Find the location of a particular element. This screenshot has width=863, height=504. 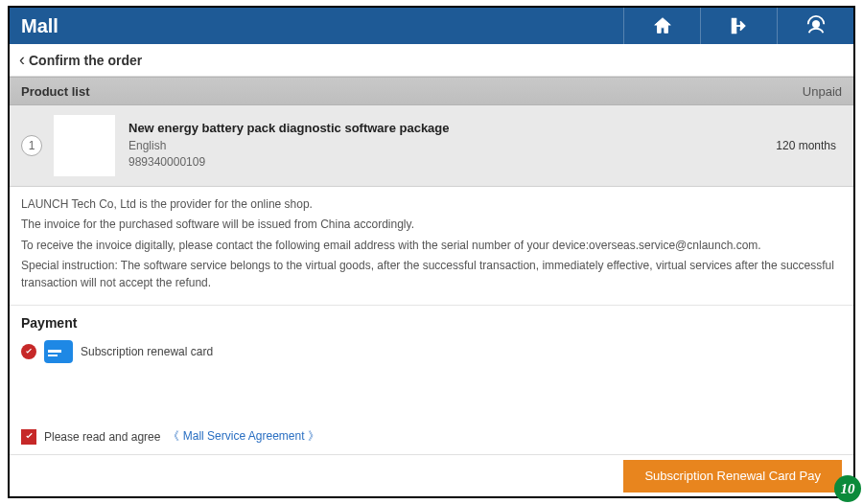

page-title: Confirm the order is located at coordinates (85, 60).